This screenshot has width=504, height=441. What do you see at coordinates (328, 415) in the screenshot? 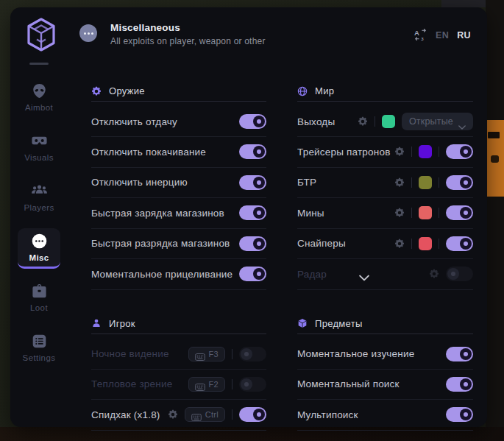
I see `feature-label: Мультипоиск` at bounding box center [328, 415].